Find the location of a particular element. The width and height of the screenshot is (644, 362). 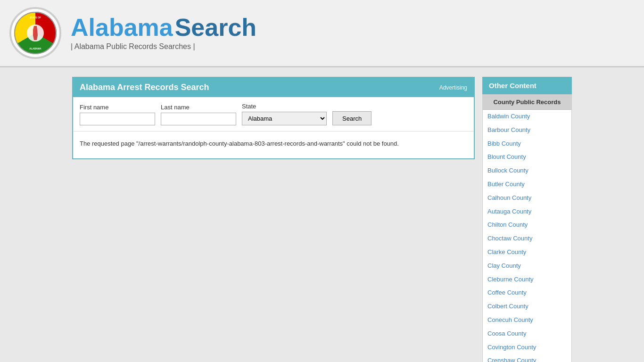

search-fields: First name Last name State Alabama Searc… is located at coordinates (273, 114).